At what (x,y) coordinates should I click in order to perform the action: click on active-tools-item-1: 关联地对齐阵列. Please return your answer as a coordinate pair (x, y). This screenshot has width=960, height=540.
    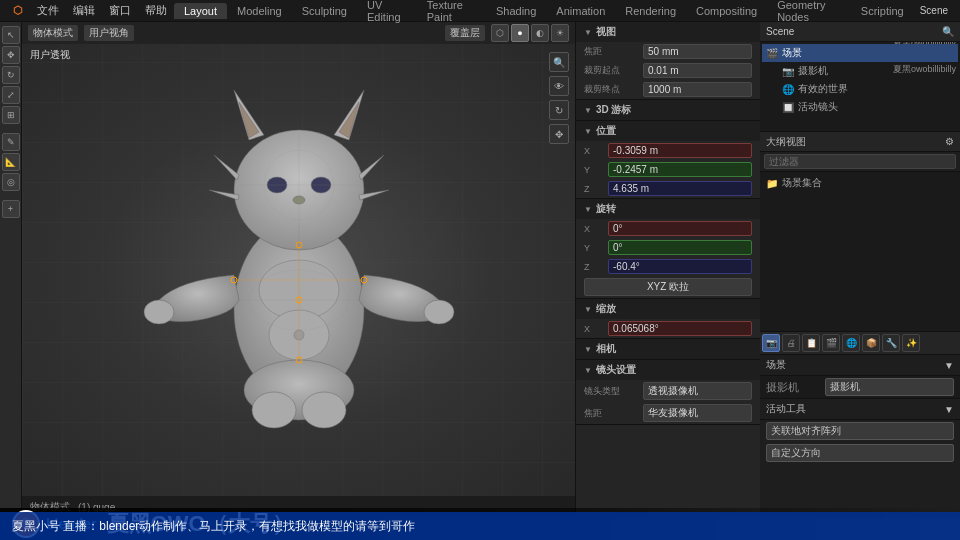
    Looking at the image, I should click on (860, 431).